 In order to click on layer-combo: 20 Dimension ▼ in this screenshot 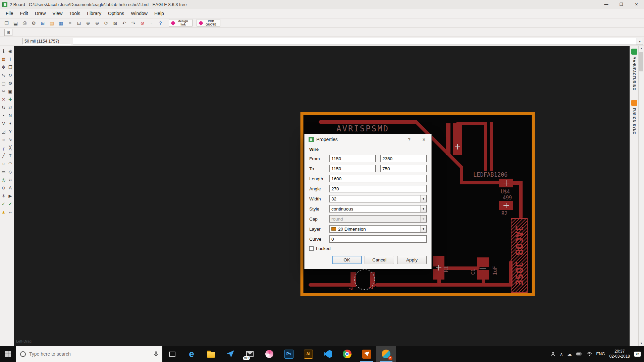, I will do `click(378, 229)`.